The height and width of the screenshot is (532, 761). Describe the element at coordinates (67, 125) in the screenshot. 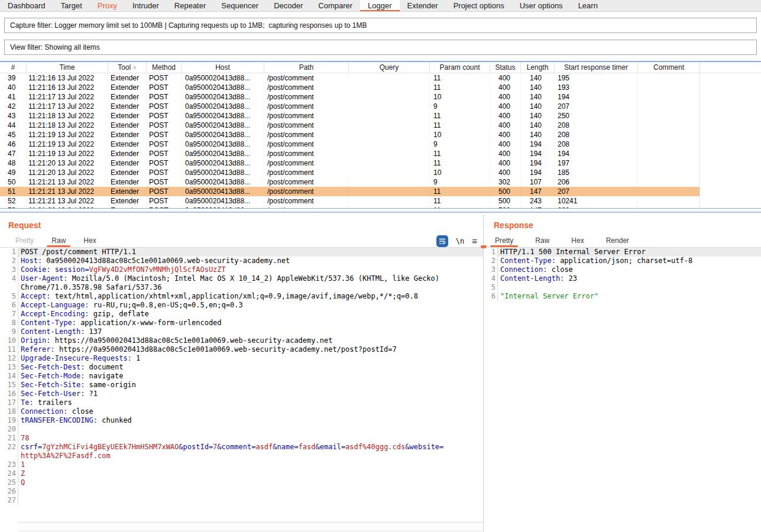

I see `cell-time: 11:21:18 13 Jul 2022` at that location.